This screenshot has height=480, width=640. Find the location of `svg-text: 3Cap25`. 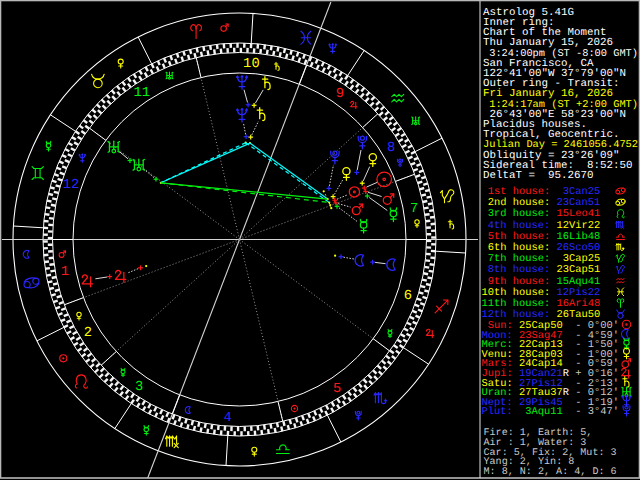

svg-text: 3Cap25 is located at coordinates (579, 259).